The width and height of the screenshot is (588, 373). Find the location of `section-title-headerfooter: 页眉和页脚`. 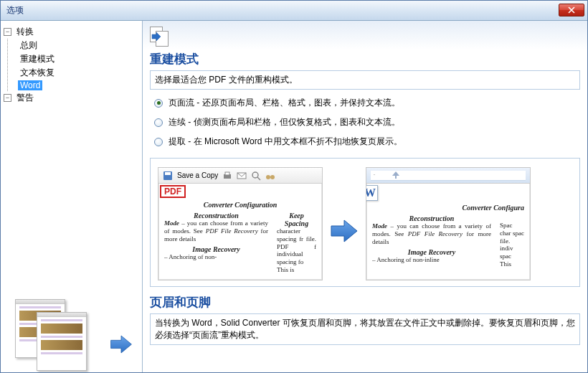

section-title-headerfooter: 页眉和页脚 is located at coordinates (365, 303).